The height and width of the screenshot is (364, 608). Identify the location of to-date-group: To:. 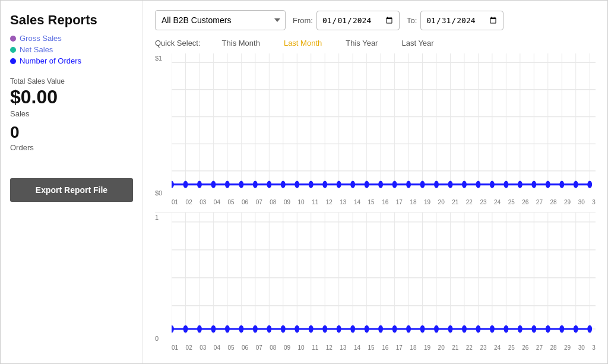
(455, 20).